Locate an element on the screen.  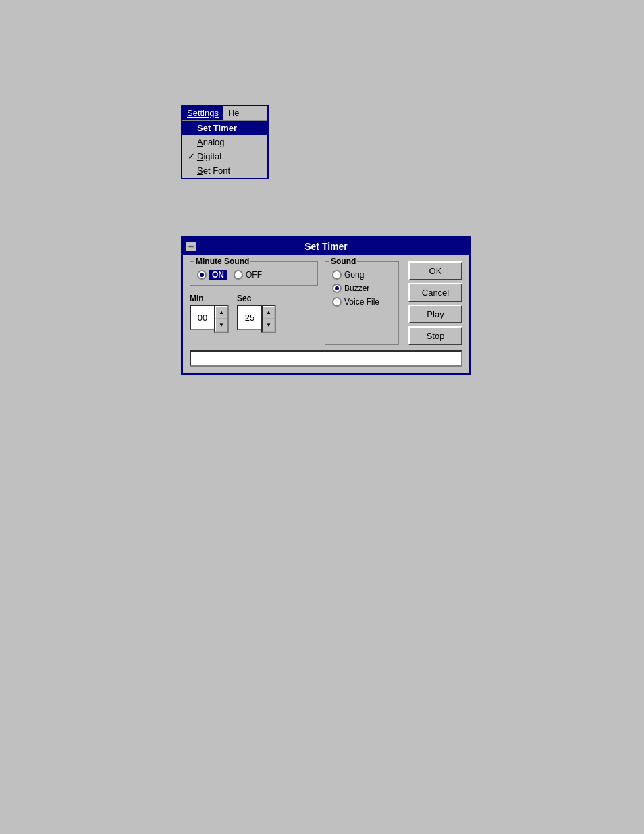
dialog-row1: Minute Sound ON OFF is located at coordinates (326, 303).